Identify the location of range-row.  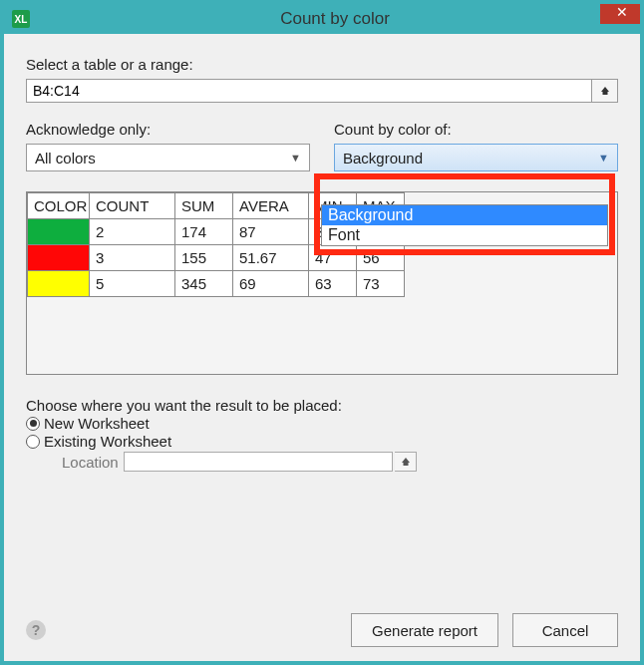
(322, 91).